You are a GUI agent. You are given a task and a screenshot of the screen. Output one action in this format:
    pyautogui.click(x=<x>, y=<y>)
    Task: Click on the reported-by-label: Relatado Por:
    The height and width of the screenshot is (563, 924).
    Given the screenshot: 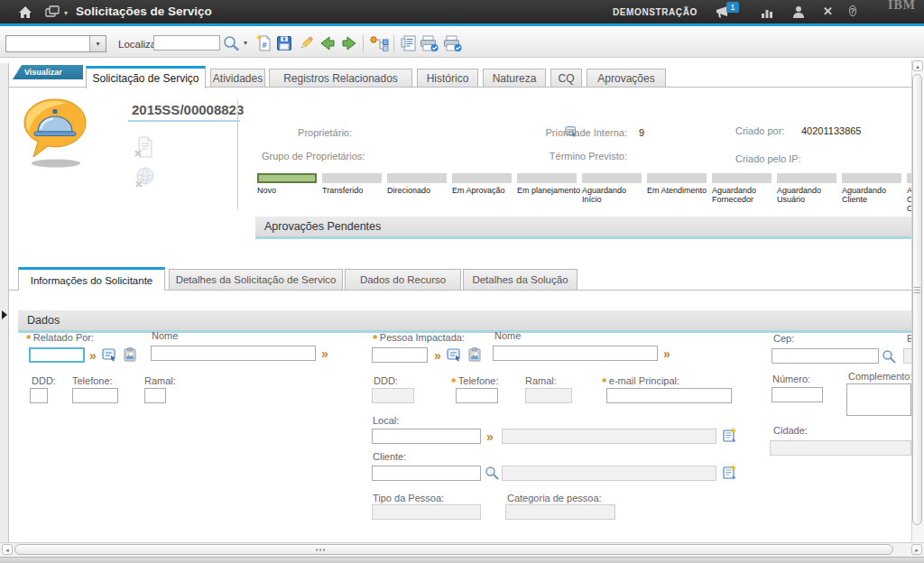 What is the action you would take?
    pyautogui.click(x=60, y=337)
    